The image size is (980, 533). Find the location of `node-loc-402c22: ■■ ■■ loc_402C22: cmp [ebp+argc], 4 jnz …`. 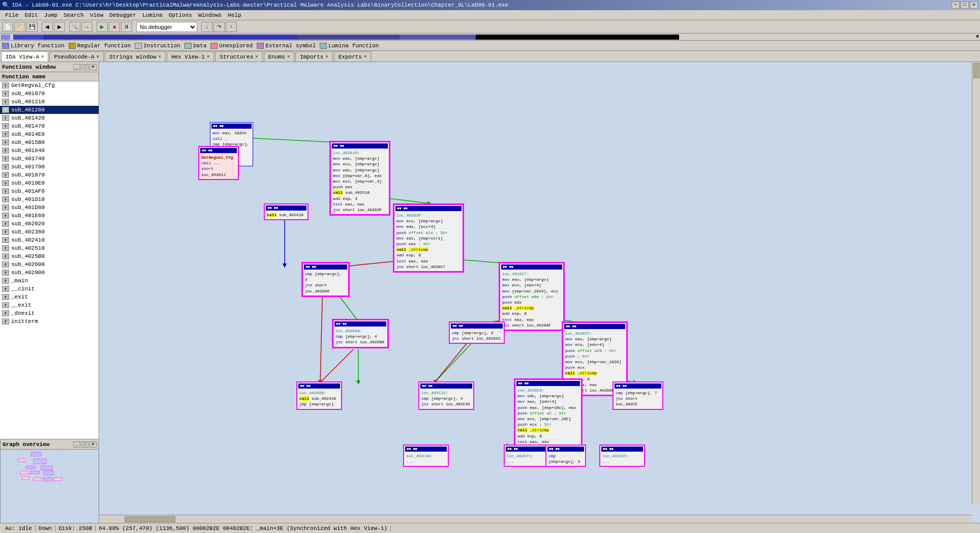

node-loc-402c22: ■■ ■■ loc_402C22: cmp [ebp+argc], 4 jnz … is located at coordinates (446, 396).